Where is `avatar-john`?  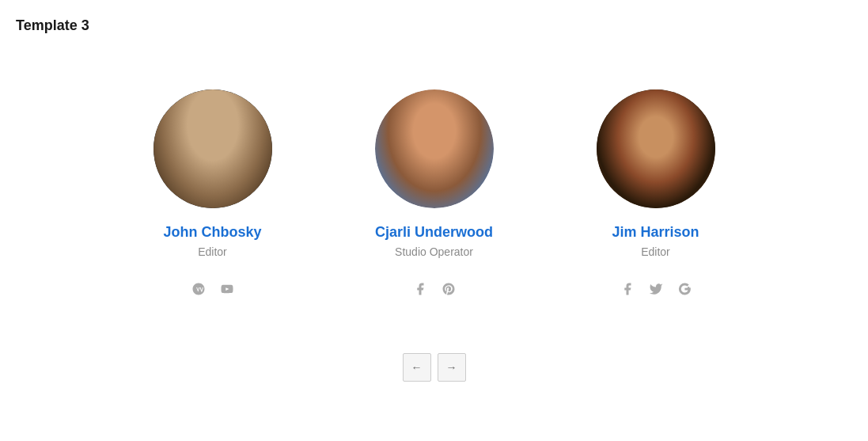
avatar-john is located at coordinates (213, 149).